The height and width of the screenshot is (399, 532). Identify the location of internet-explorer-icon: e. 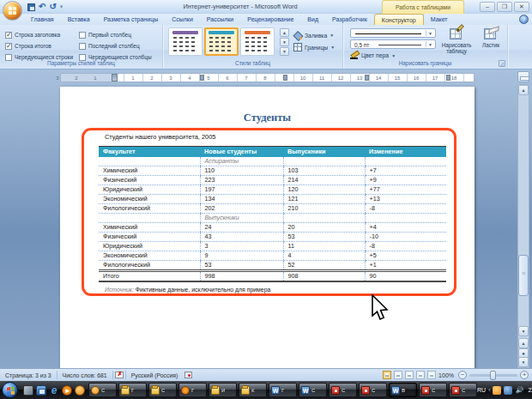
(54, 390).